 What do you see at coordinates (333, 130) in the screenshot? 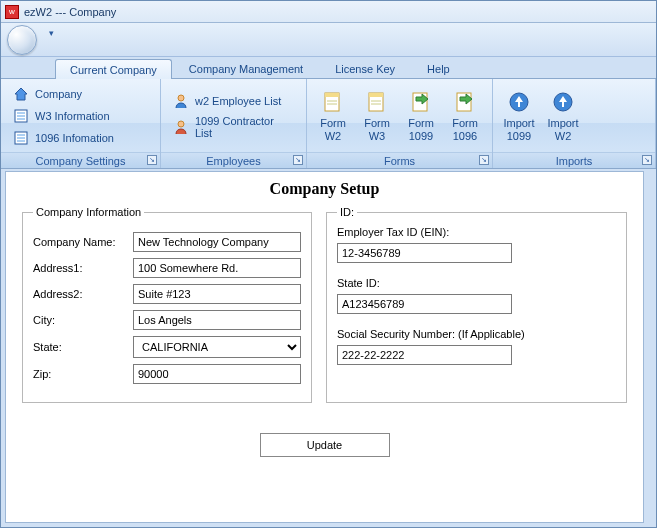
I see `ribbon-btn-label: Form W2` at bounding box center [333, 130].